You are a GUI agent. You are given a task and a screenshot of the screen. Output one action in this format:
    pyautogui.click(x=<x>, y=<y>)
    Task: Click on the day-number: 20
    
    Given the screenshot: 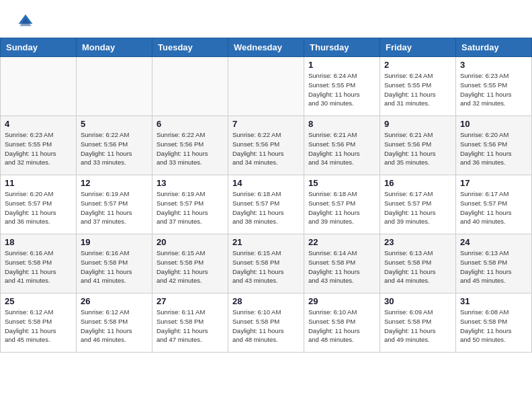 What is the action you would take?
    pyautogui.click(x=190, y=242)
    